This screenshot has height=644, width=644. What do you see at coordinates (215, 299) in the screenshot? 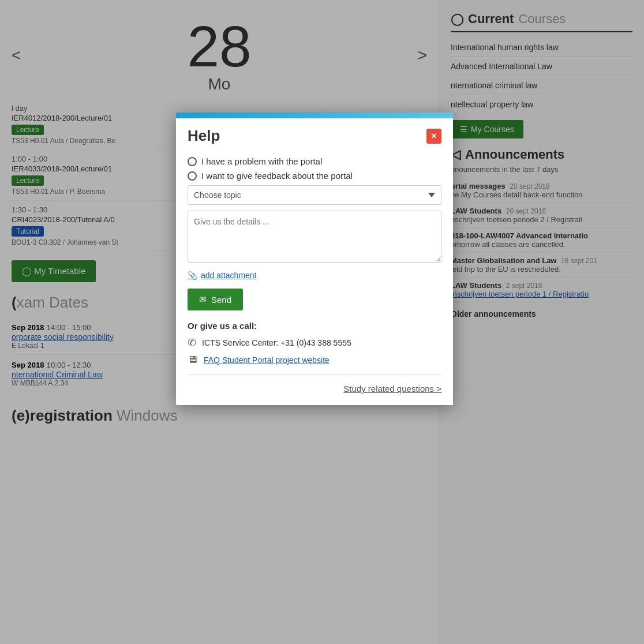
I see `send-button: ✉ Send` at bounding box center [215, 299].